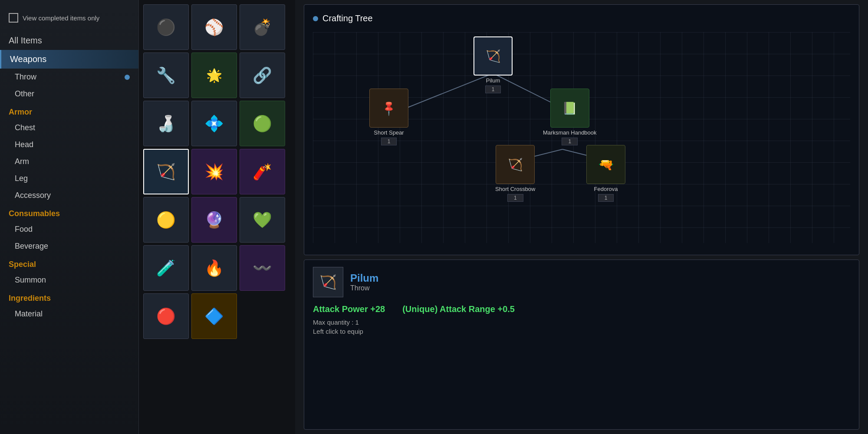 The width and height of the screenshot is (868, 434). Describe the element at coordinates (582, 332) in the screenshot. I see `left-click-text: Left click to equip` at that location.